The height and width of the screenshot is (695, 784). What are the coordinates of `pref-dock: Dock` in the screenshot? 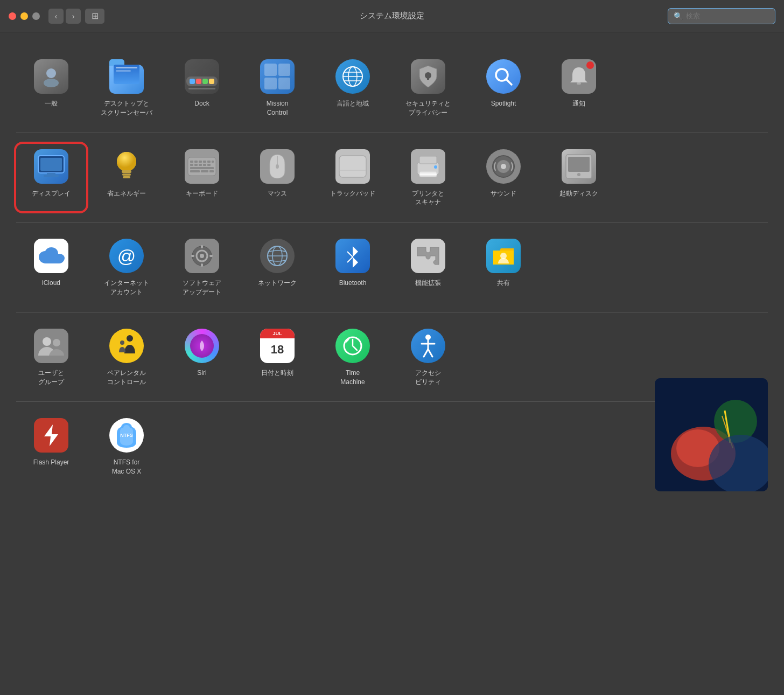 It's located at (202, 88).